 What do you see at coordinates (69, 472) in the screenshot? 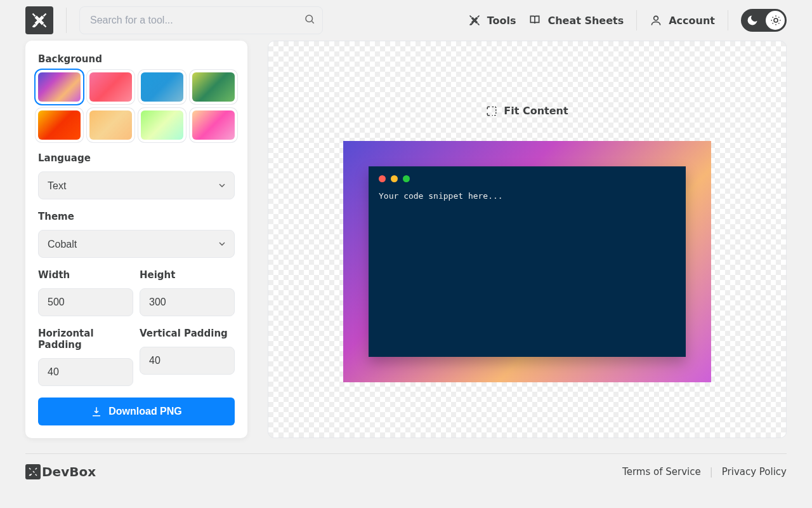
I see `brand-text: DevBox` at bounding box center [69, 472].